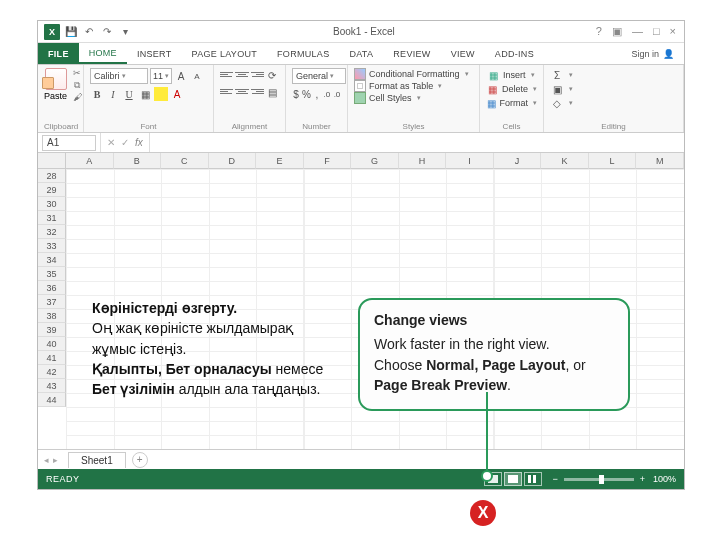  I want to click on insert-cells-button: ▦Insert▾, so click(512, 75).